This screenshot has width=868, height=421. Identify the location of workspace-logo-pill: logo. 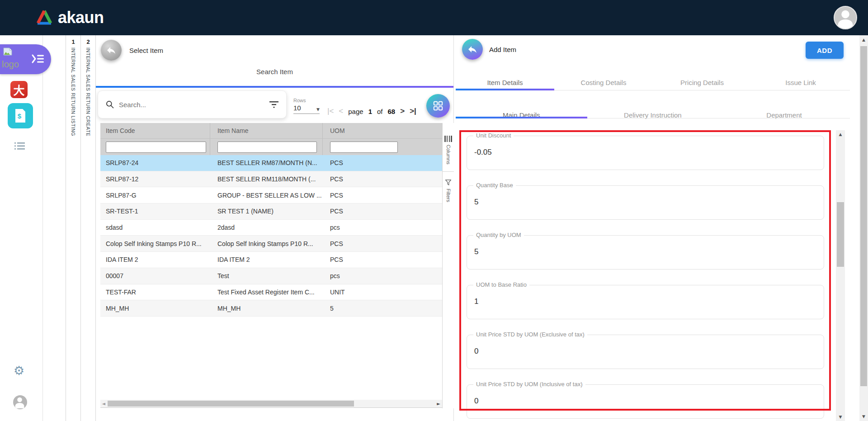
(25, 59).